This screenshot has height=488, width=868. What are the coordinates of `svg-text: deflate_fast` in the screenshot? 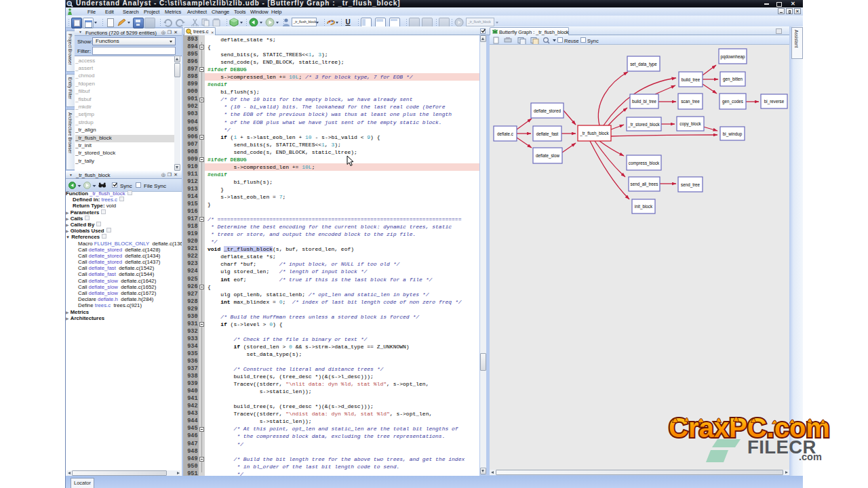 It's located at (548, 134).